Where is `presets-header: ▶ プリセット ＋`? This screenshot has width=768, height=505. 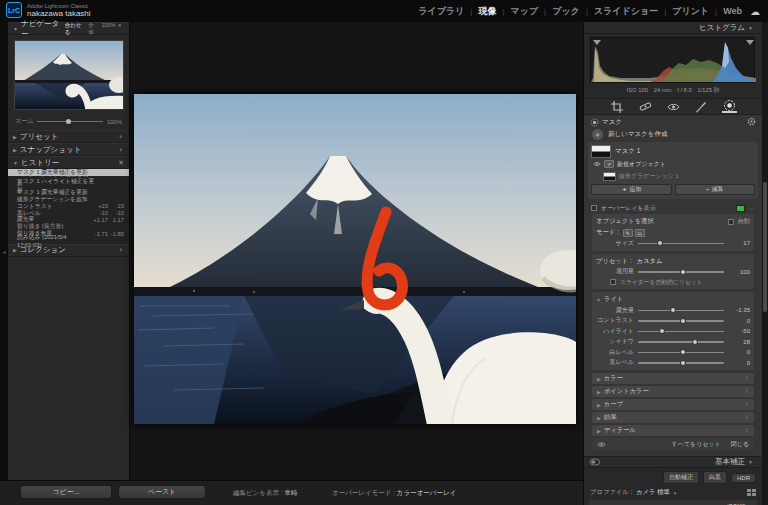
presets-header: ▶ プリセット ＋ is located at coordinates (68, 136).